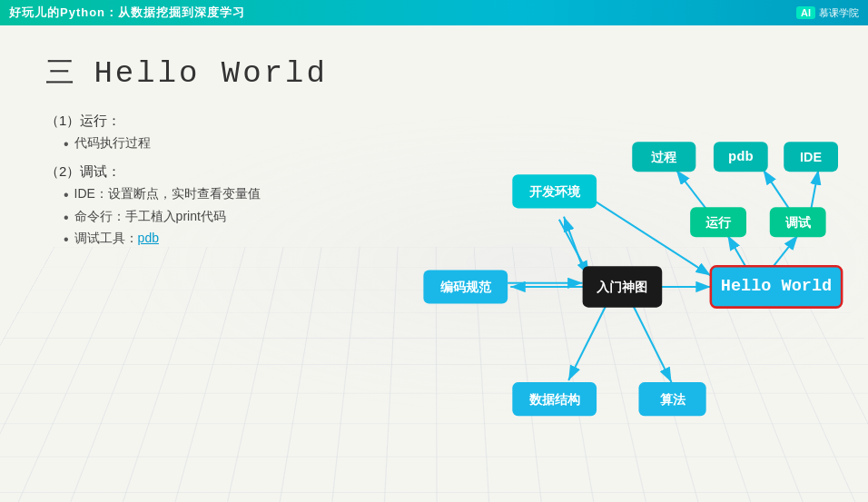 This screenshot has height=502, width=868. Describe the element at coordinates (209, 240) in the screenshot. I see `bullet-pdb: 调试工具：pdb` at that location.